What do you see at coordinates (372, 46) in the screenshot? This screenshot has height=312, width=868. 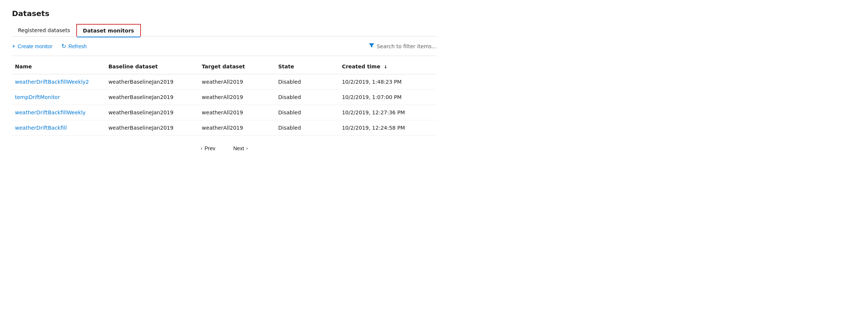 I see `filter-icon` at bounding box center [372, 46].